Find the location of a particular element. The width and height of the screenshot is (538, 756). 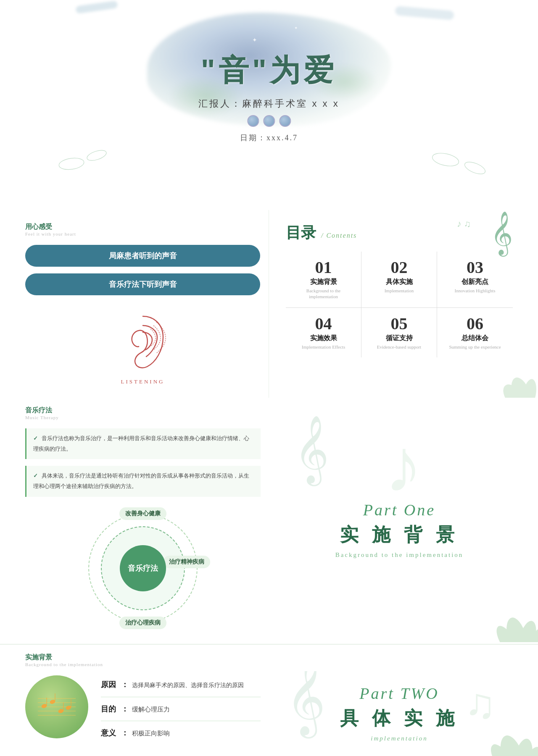

btn-music-therapy-listen: 音乐疗法下听到声音 is located at coordinates (143, 284).